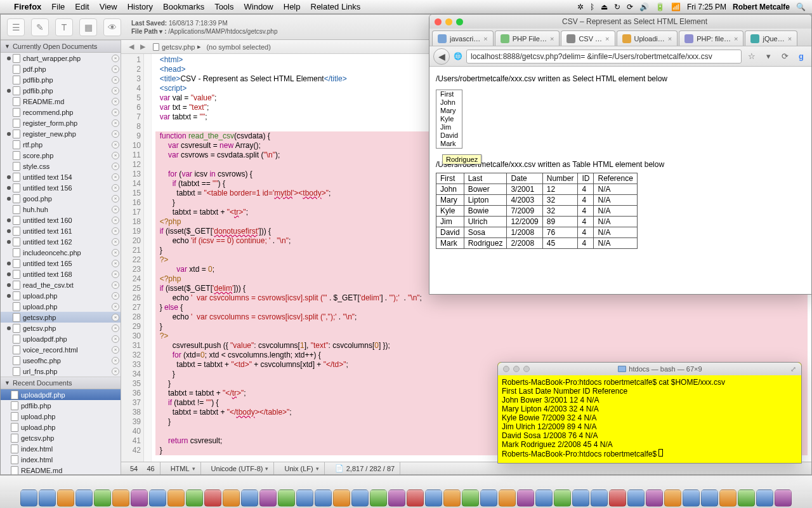 The height and width of the screenshot is (508, 812). What do you see at coordinates (650, 418) in the screenshot?
I see `terminal-content: Roberts-MacBook-Pro:htdocs robertmetcalf…` at bounding box center [650, 418].